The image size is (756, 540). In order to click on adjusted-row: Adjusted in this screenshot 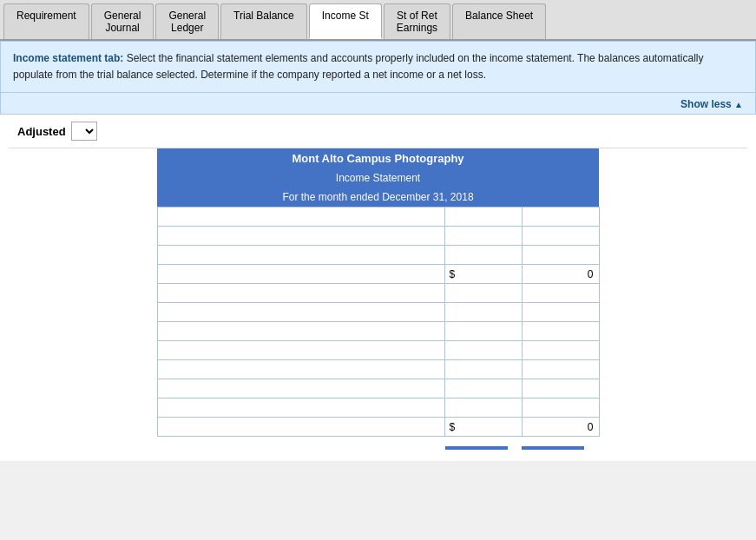, I will do `click(378, 132)`.